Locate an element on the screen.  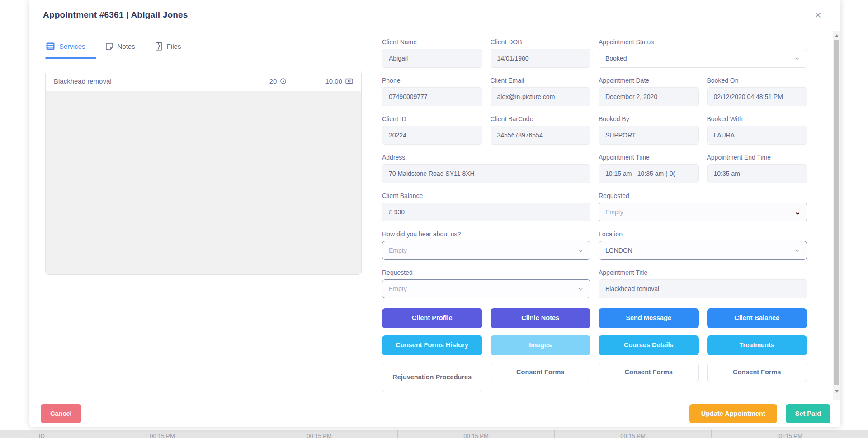
client-name-input: Abigail is located at coordinates (432, 58).